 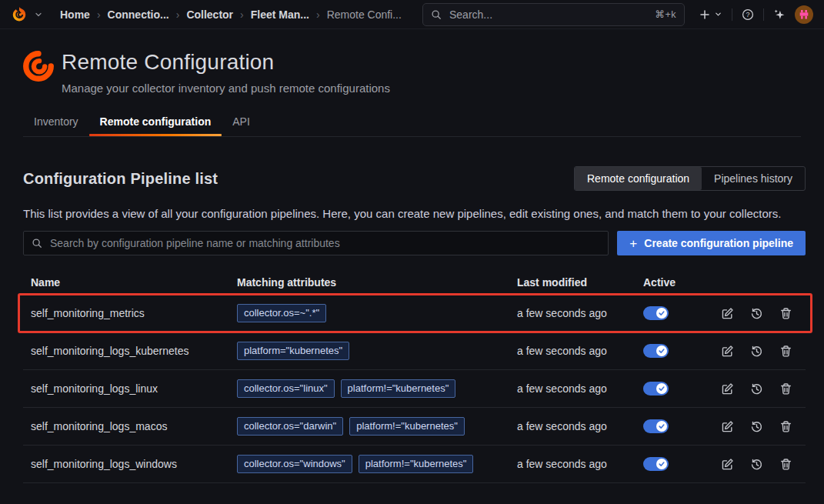 I want to click on table-row: self_monitoring_logs_macos collector.os=…, so click(x=414, y=426).